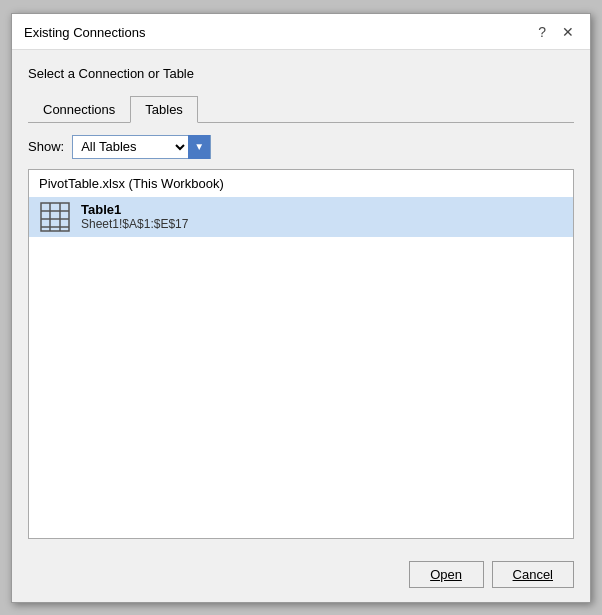 The image size is (602, 615). I want to click on table-name: Table1, so click(134, 210).